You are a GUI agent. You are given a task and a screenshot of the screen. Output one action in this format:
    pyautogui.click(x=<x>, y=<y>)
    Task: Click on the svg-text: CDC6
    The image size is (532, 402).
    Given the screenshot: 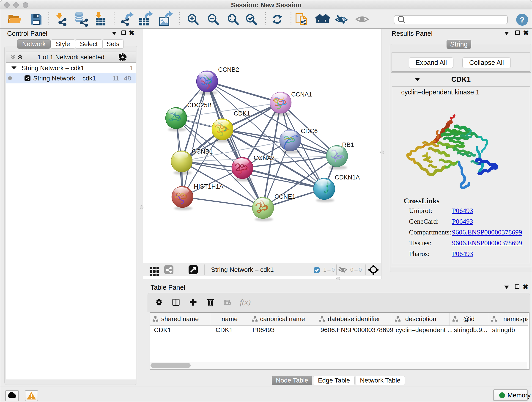 What is the action you would take?
    pyautogui.click(x=309, y=131)
    